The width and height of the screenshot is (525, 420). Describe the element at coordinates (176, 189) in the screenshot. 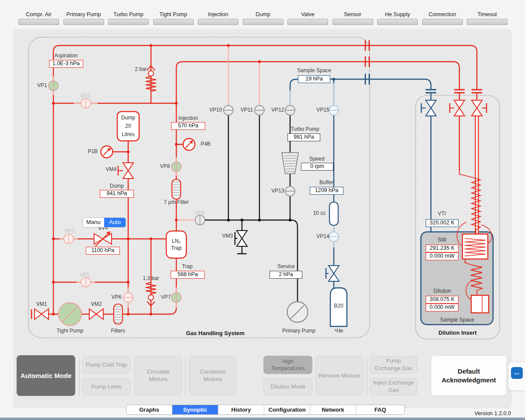

I see `filter-7um` at that location.